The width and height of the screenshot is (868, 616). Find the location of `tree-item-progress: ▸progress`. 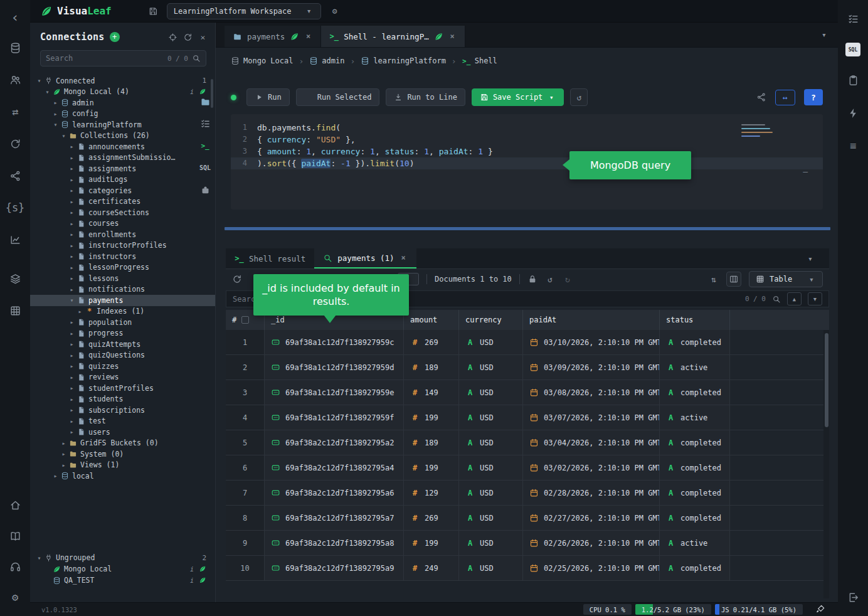

tree-item-progress: ▸progress is located at coordinates (123, 334).